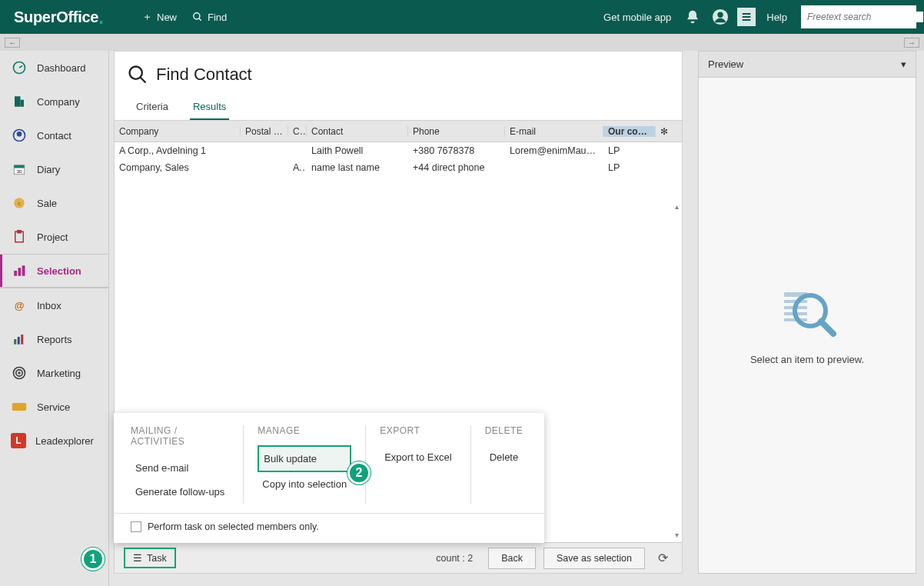  I want to click on col-contact: Contact, so click(357, 132).